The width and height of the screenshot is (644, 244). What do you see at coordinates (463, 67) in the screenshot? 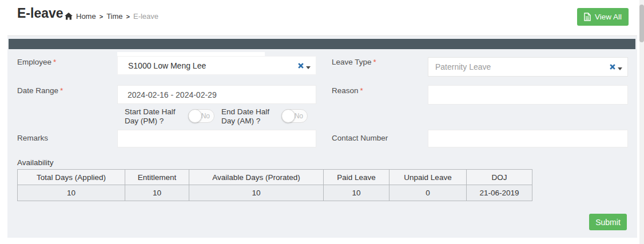
I see `leave-type-selected-value: Paternity Leave` at bounding box center [463, 67].